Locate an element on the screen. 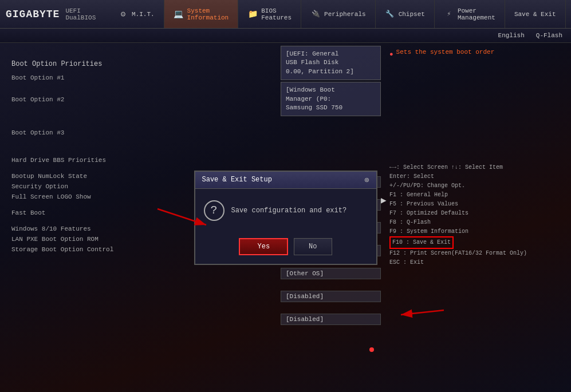 Image resolution: width=571 pixels, height=392 pixels. tab-bios: 📁 BIOS Features is located at coordinates (270, 14).